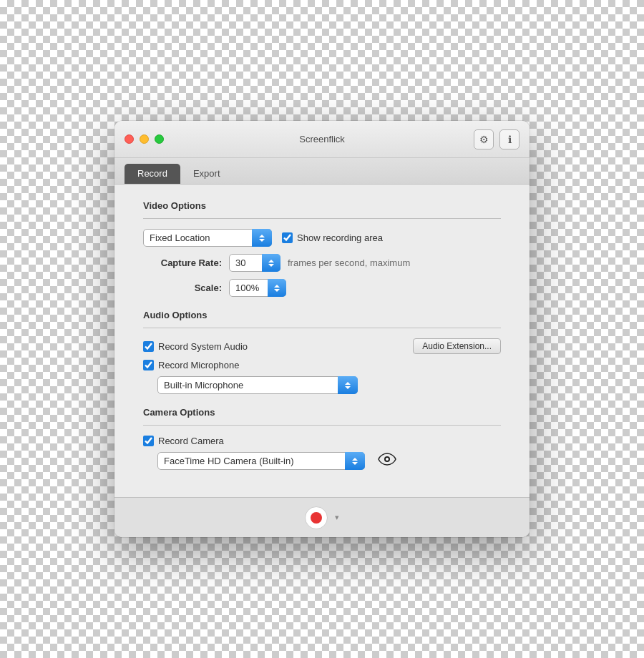 The image size is (644, 658). What do you see at coordinates (182, 288) in the screenshot?
I see `scale-label: Scale:` at bounding box center [182, 288].